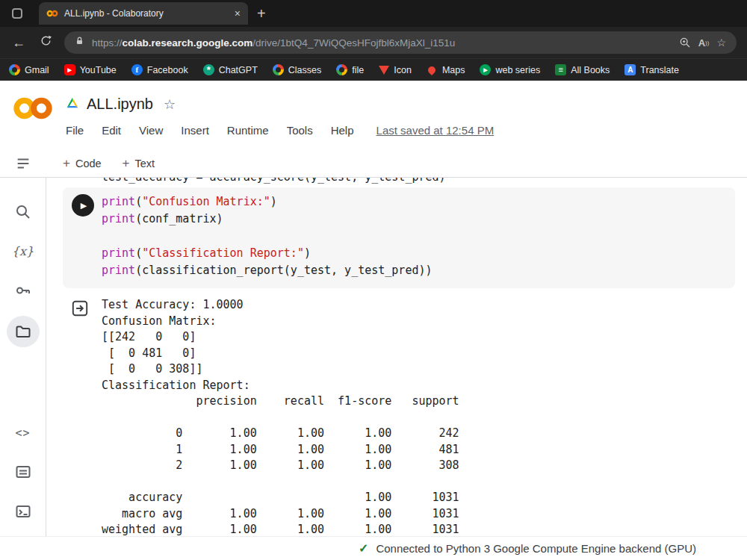  I want to click on workspace-icon, so click(17, 13).